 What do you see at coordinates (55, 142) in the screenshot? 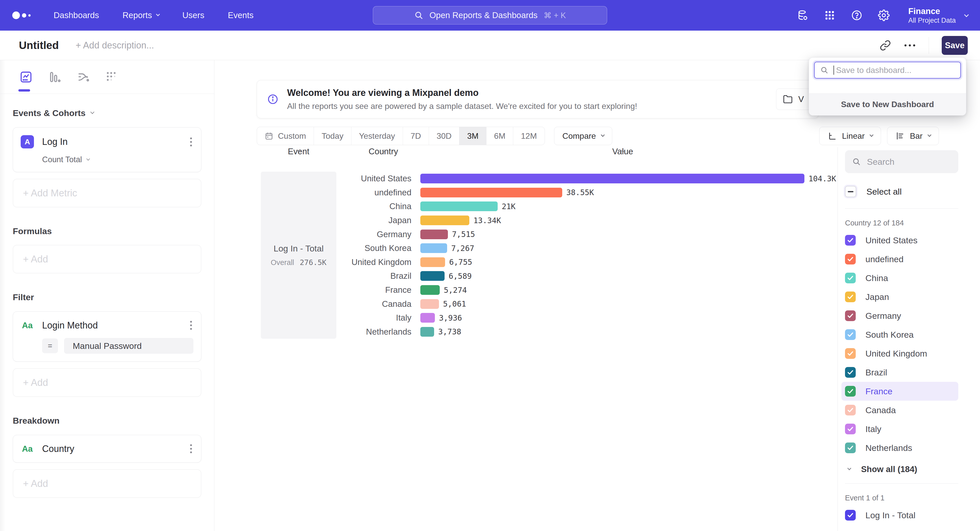
I see `metric-name: Log In` at bounding box center [55, 142].